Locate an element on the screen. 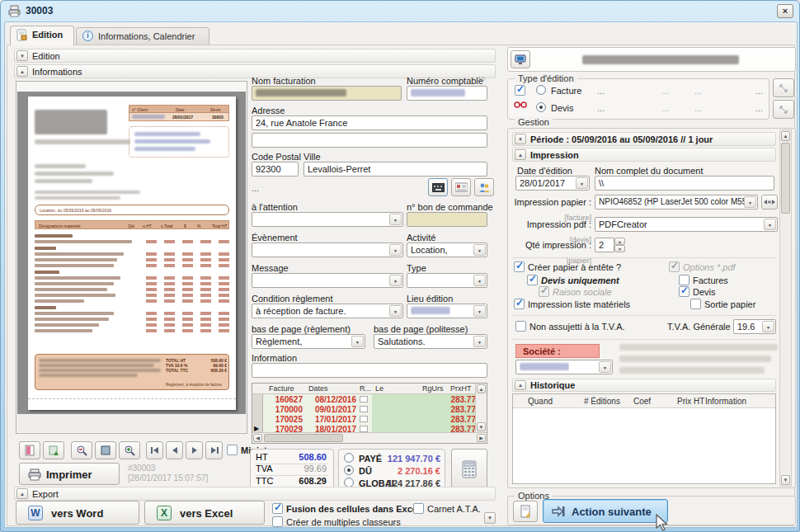 The height and width of the screenshot is (532, 800). code-postal-field: 92300 is located at coordinates (275, 169).